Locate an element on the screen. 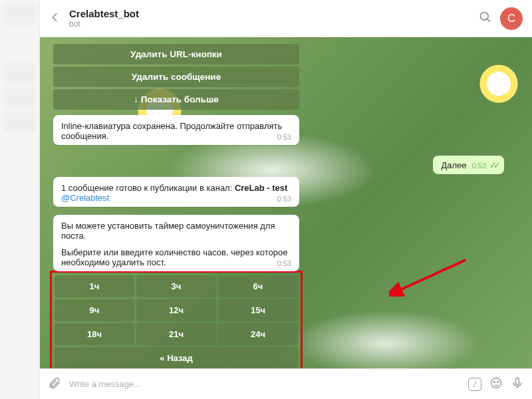 The image size is (532, 399). kb-hour-21: 21ч is located at coordinates (176, 334).